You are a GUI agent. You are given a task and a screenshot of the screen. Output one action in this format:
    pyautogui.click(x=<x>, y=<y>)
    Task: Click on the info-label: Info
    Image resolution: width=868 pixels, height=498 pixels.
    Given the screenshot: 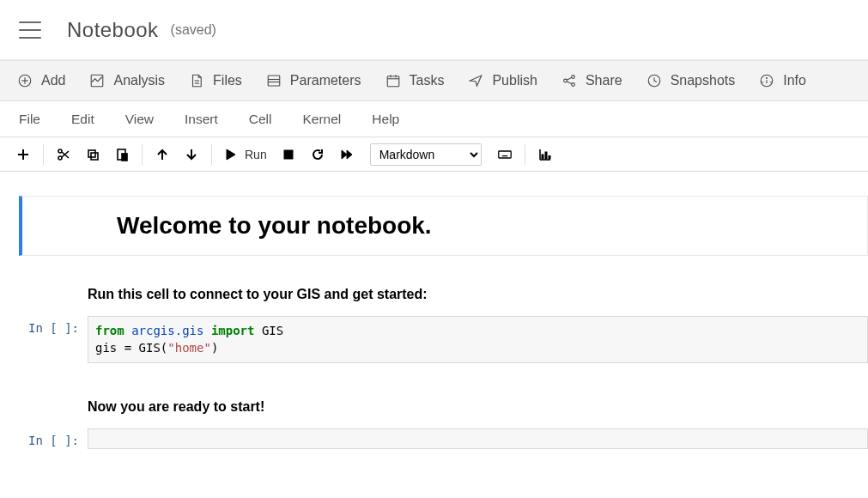 What is the action you would take?
    pyautogui.click(x=795, y=81)
    